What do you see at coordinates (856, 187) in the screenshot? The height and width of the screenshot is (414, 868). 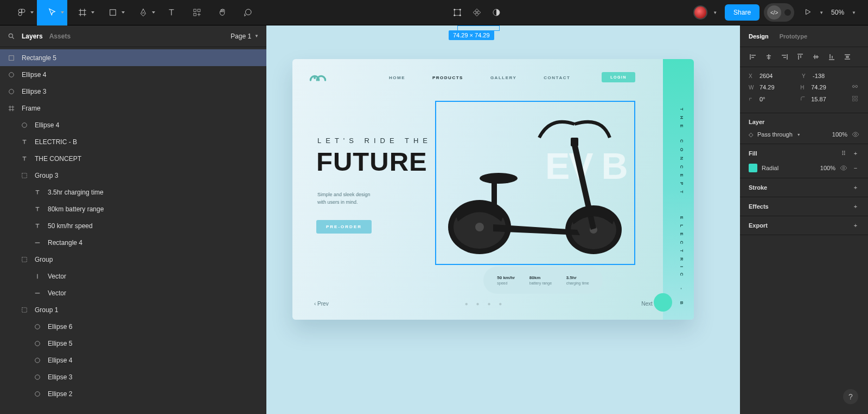 I see `add-stroke-button: +` at bounding box center [856, 187].